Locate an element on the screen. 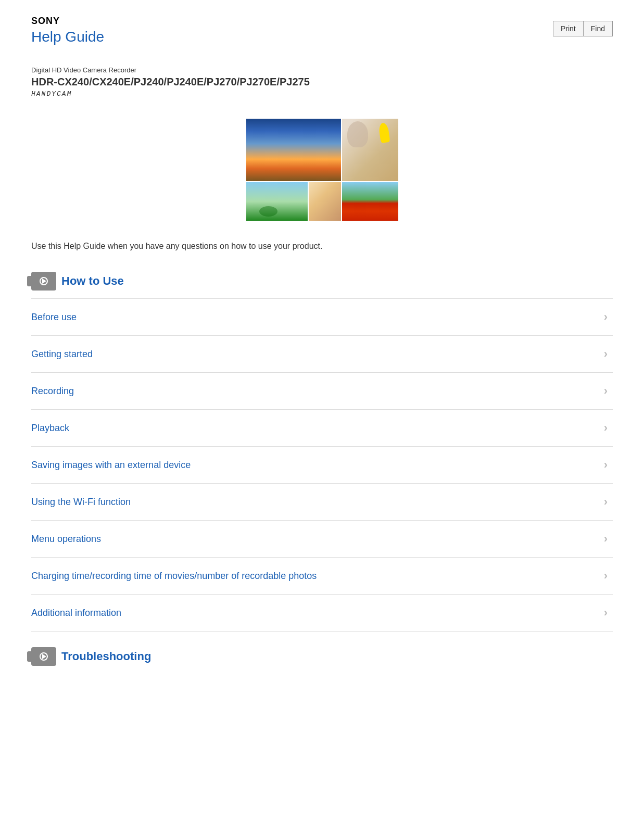 The height and width of the screenshot is (833, 644). troubleshooting-title: Troubleshooting is located at coordinates (106, 657).